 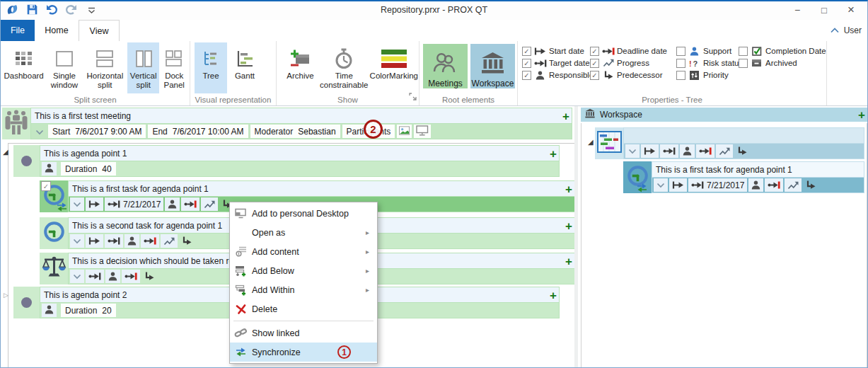 I want to click on vertical-split-button: Vertical split, so click(x=143, y=68).